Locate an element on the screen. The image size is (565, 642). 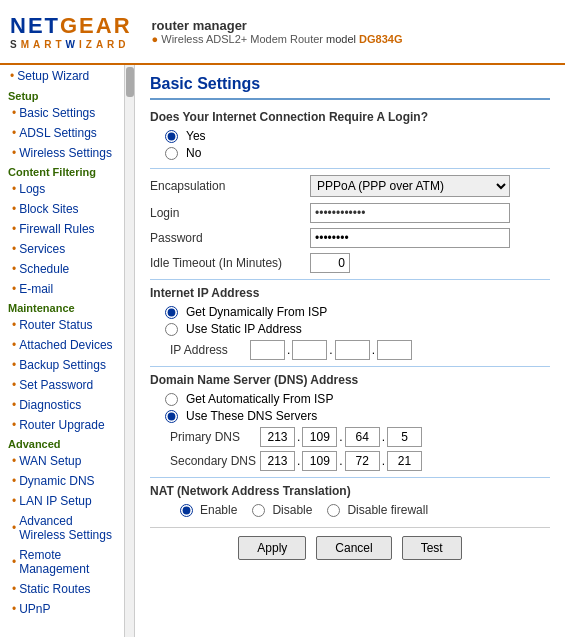
internet-ip-section: Internet IP Address is located at coordinates (350, 293).